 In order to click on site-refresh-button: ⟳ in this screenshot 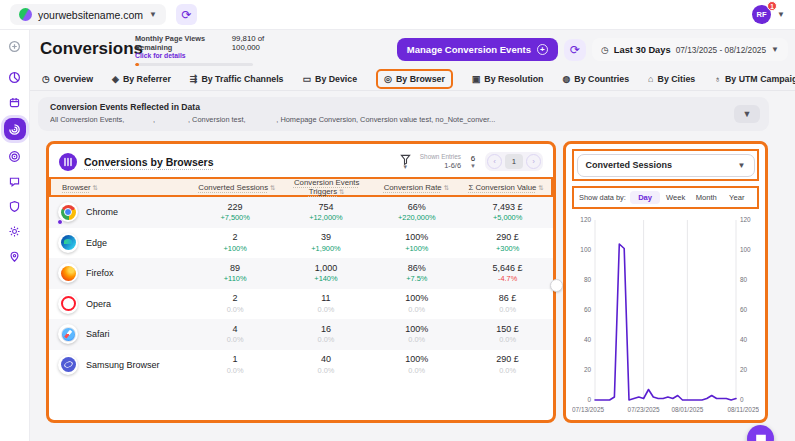, I will do `click(186, 14)`.